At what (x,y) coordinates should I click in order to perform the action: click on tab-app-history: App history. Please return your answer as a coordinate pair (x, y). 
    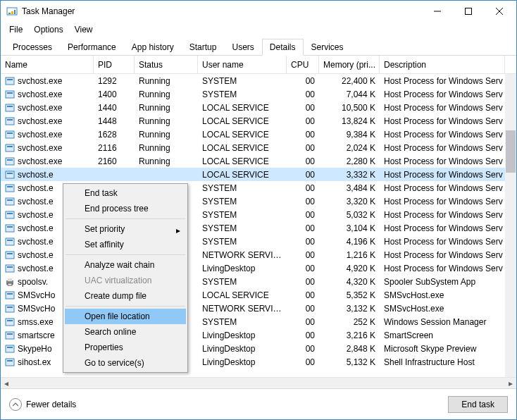
    Looking at the image, I should click on (153, 47).